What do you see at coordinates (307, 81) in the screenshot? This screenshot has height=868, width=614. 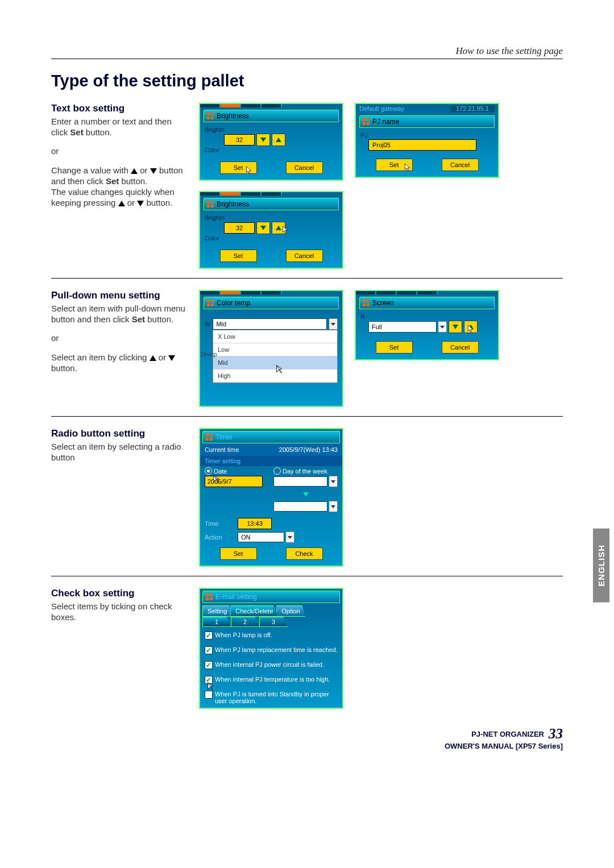 I see `page-title: Type of the setting pallet` at bounding box center [307, 81].